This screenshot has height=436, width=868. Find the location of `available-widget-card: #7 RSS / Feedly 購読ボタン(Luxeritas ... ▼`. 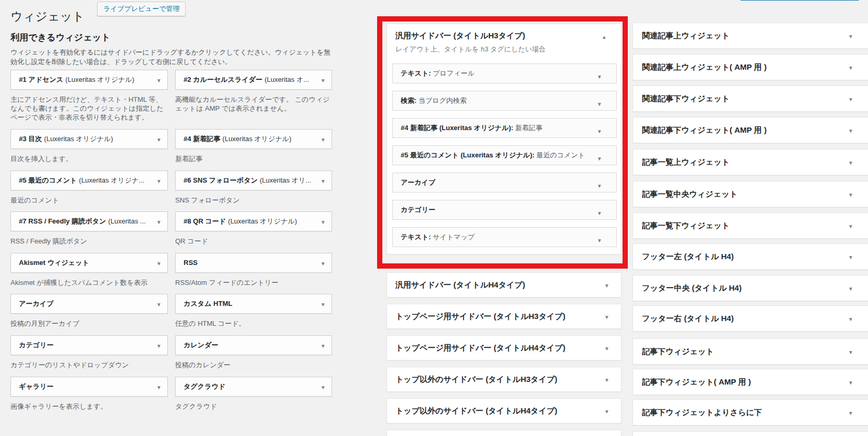

available-widget-card: #7 RSS / Feedly 購読ボタン(Luxeritas ... ▼ is located at coordinates (89, 221).